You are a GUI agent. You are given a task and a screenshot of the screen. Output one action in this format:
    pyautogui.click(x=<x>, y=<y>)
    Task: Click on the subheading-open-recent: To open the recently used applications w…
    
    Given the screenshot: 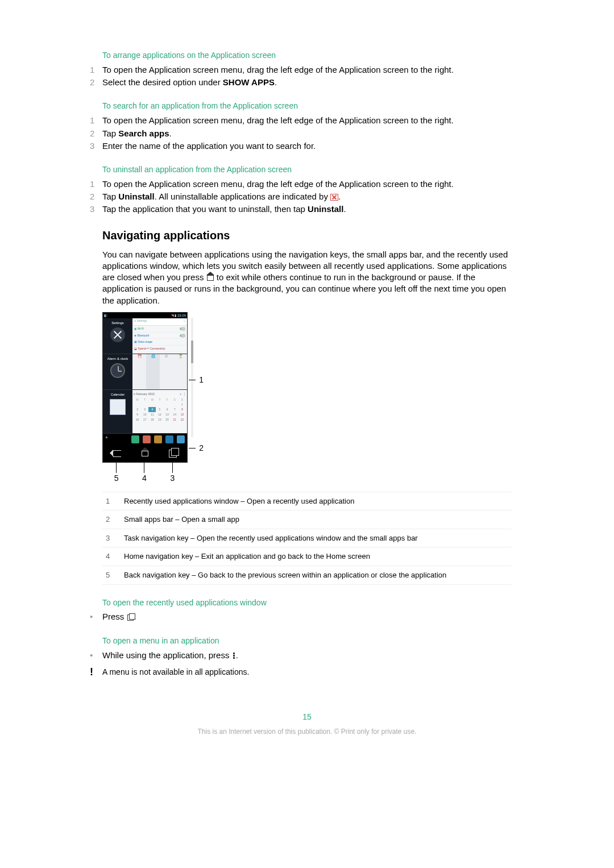 What is the action you would take?
    pyautogui.click(x=307, y=603)
    